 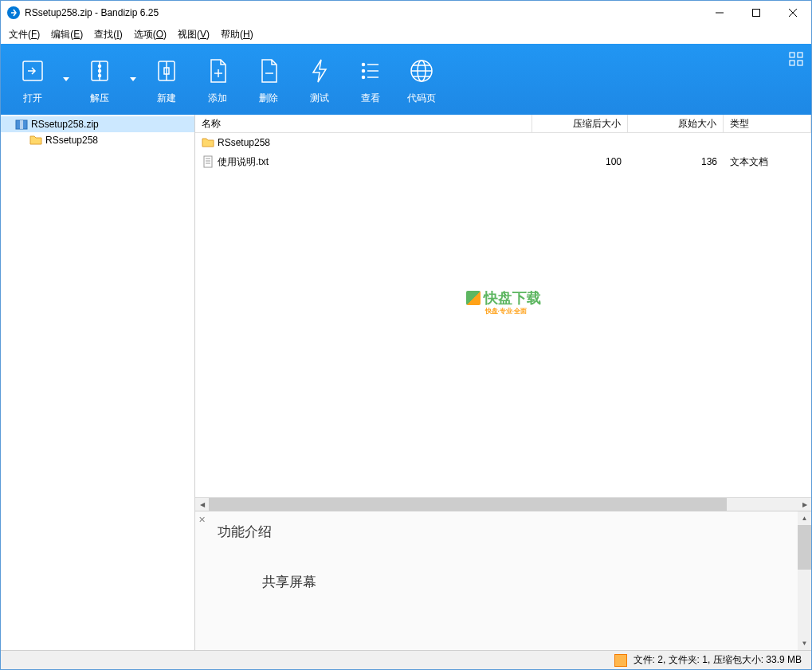 What do you see at coordinates (371, 71) in the screenshot?
I see `view-icon` at bounding box center [371, 71].